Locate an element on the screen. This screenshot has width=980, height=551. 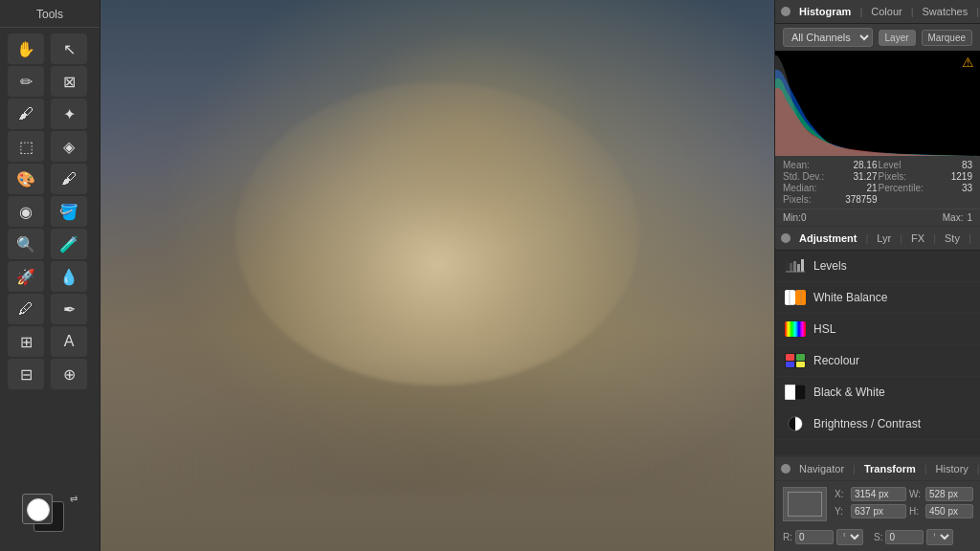
pixels2-stat: Pixels: 1219 is located at coordinates (926, 176).